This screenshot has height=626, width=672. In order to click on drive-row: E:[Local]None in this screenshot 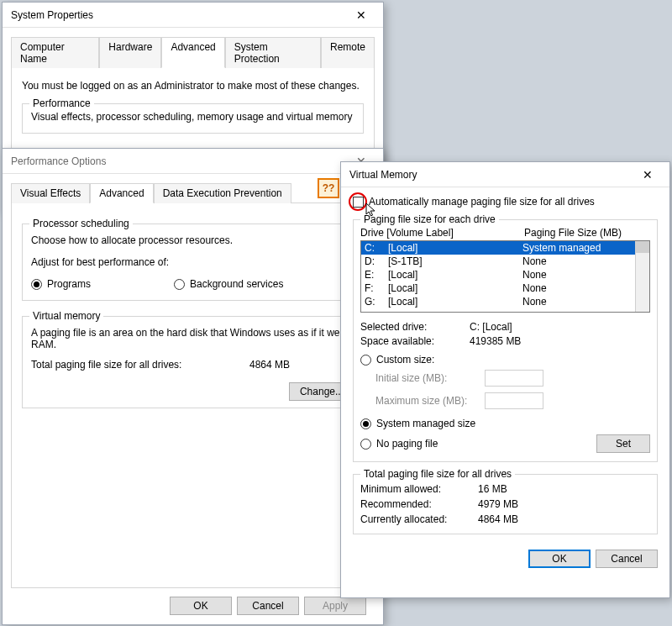, I will do `click(506, 275)`.